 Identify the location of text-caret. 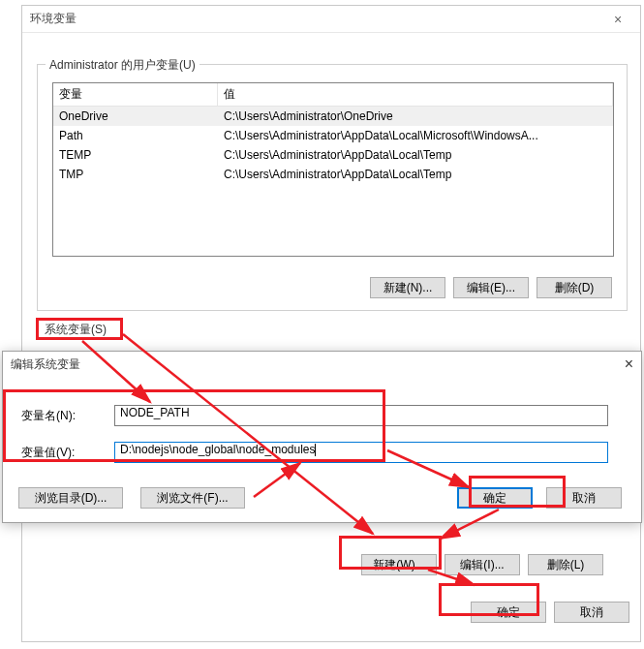
(316, 449).